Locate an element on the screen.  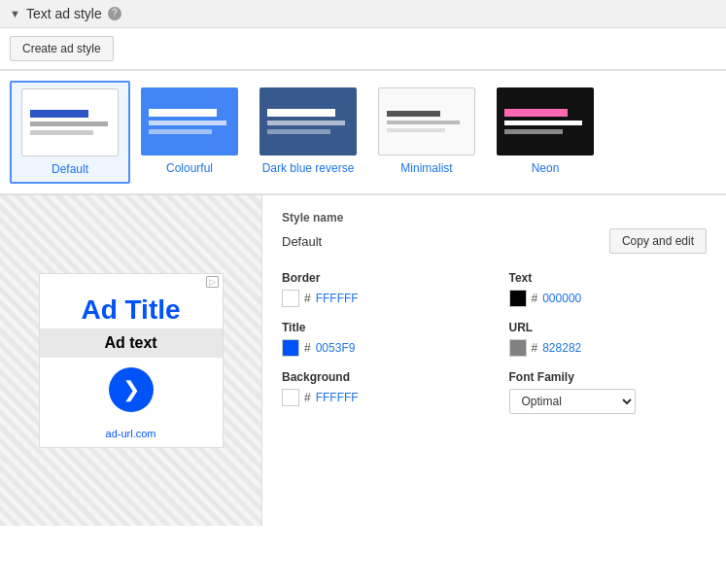
background-label: Background is located at coordinates (381, 377).